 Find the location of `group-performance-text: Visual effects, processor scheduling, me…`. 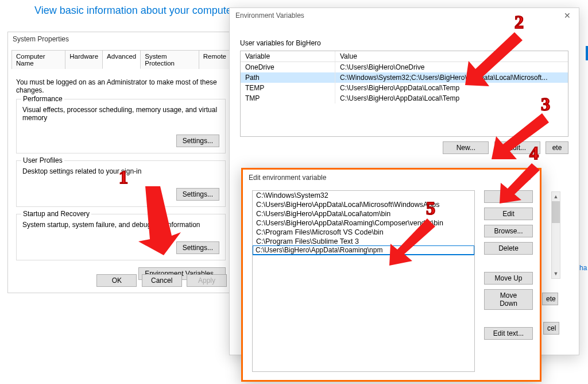

group-performance-text: Visual effects, processor scheduling, me… is located at coordinates (121, 114).